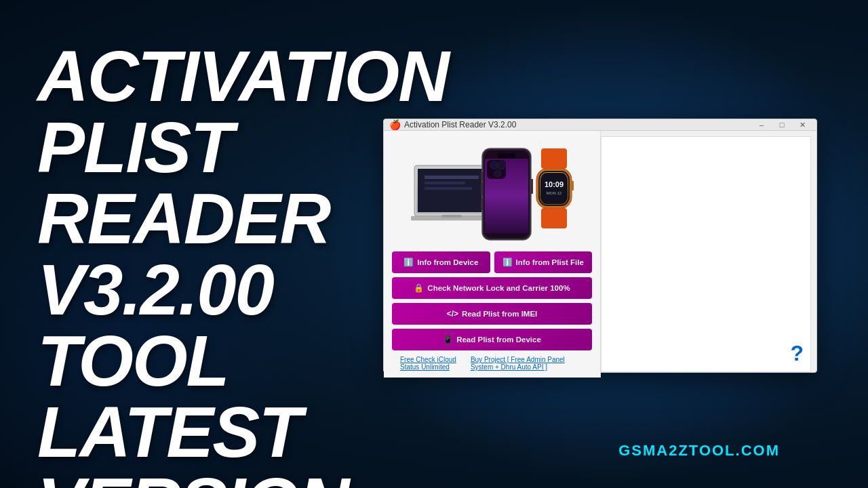 The image size is (868, 488). I want to click on maximize-button: □, so click(782, 125).